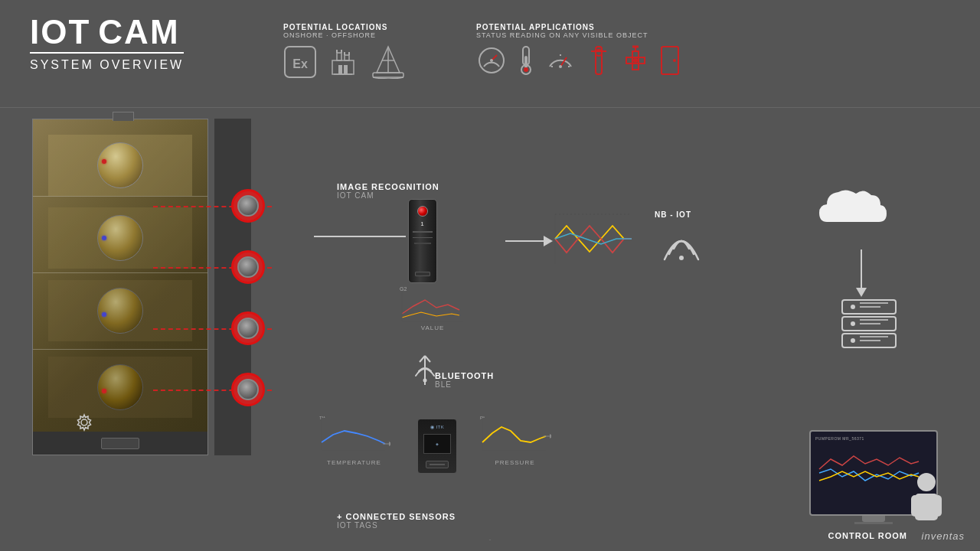  What do you see at coordinates (345, 28) in the screenshot?
I see `locations-label: POTENTIAL LOCATIONS` at bounding box center [345, 28].